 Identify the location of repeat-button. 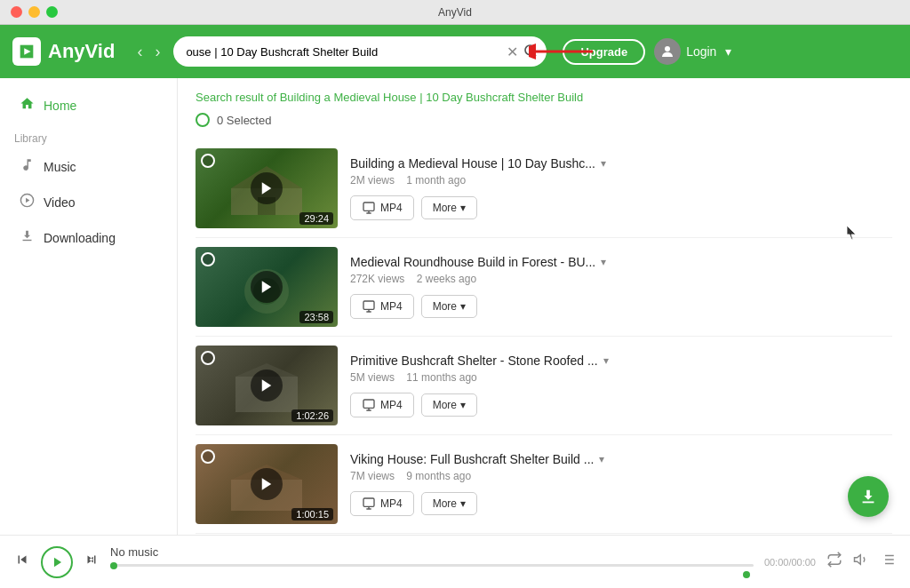
(834, 561).